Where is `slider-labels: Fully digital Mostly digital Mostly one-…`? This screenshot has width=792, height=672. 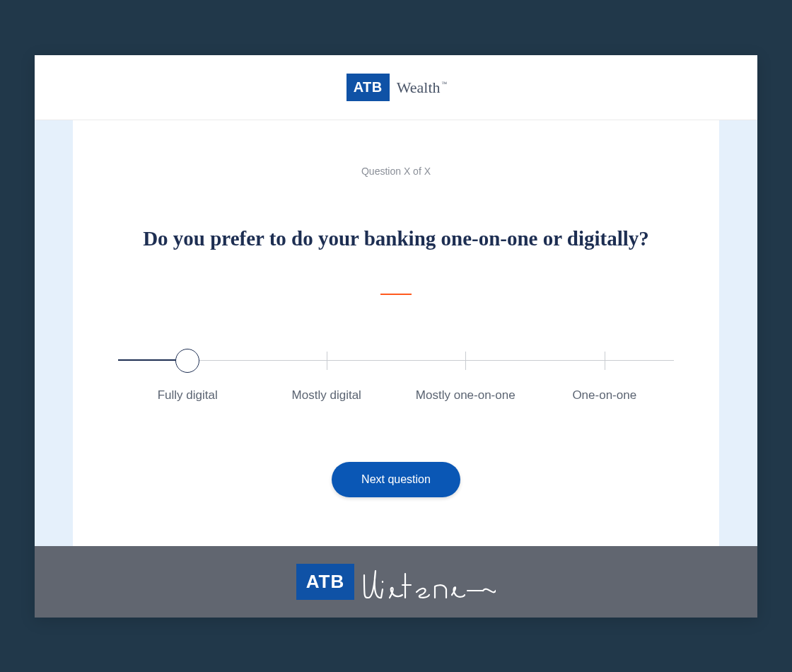 slider-labels: Fully digital Mostly digital Mostly one-… is located at coordinates (396, 398).